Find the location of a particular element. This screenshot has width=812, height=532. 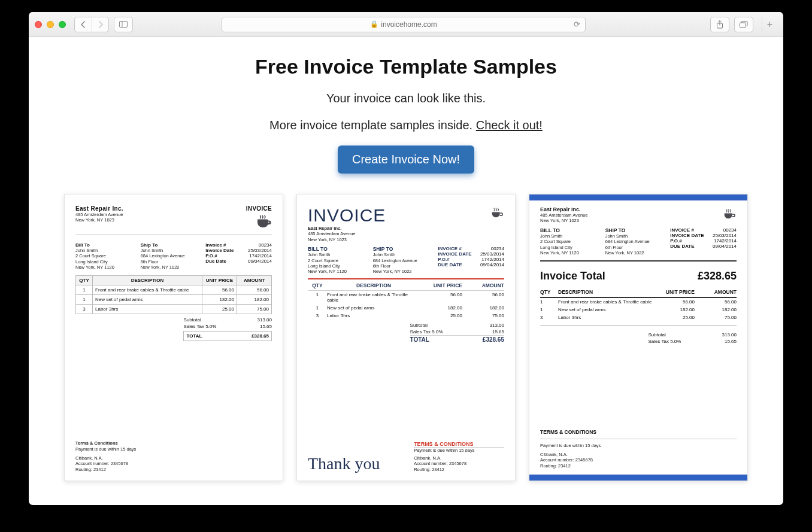

new-tab-button: + is located at coordinates (769, 25).